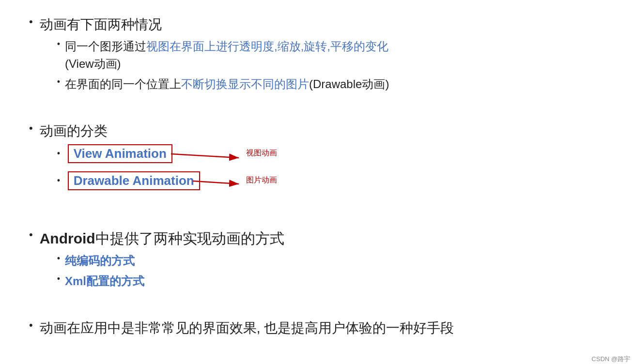 The width and height of the screenshot is (635, 364). I want to click on sub-text-3-1: 纯编码的方式, so click(100, 261).